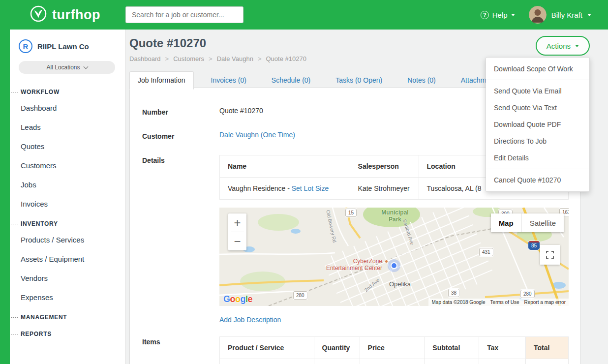 The height and width of the screenshot is (364, 608). I want to click on sidebar-item-assets-equipment: Assets / Equipment, so click(67, 259).